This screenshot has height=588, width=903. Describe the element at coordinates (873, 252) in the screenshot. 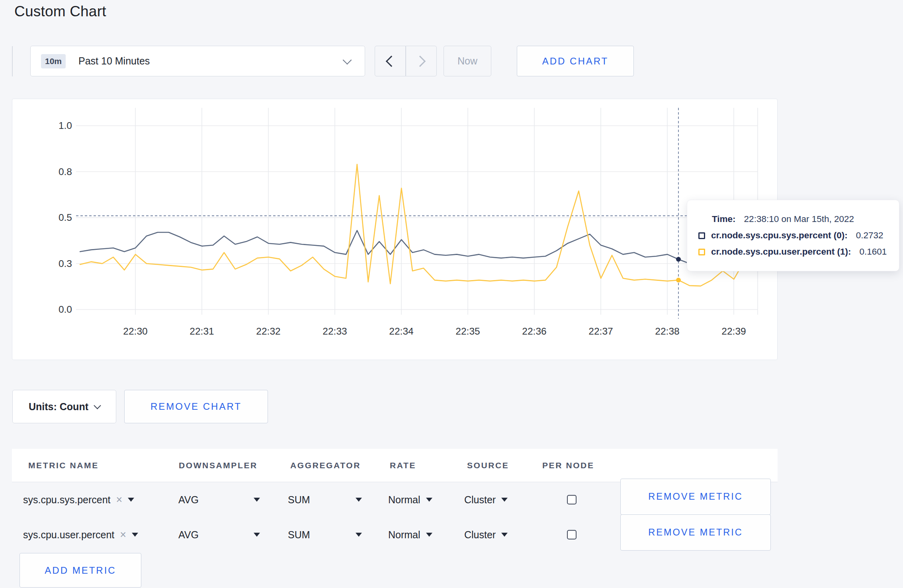

I see `tooltip-series-value: 0.1601` at that location.